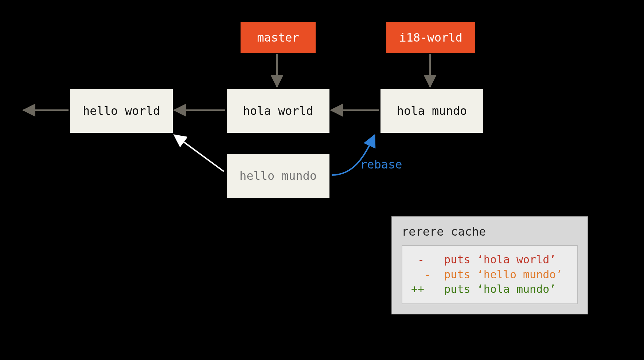 The height and width of the screenshot is (360, 644). Describe the element at coordinates (278, 176) in the screenshot. I see `commit-hello-mundo: hello mundo` at that location.